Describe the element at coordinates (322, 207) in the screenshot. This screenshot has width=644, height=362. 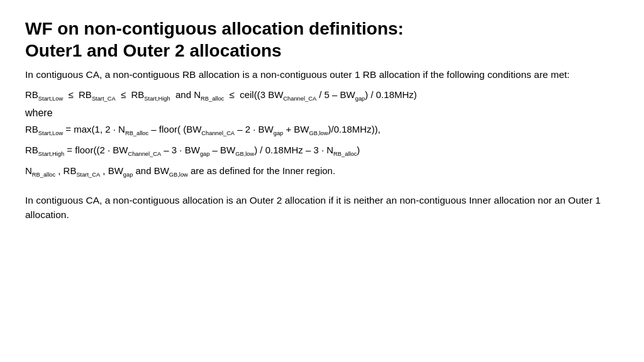
I see `outer2-text: In contiguous CA, a non-contiguous alloc…` at that location.